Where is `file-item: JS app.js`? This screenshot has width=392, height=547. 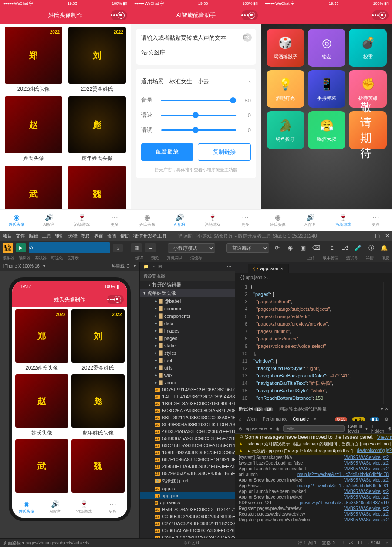
file-item: JS app.js is located at coordinates (187, 489).